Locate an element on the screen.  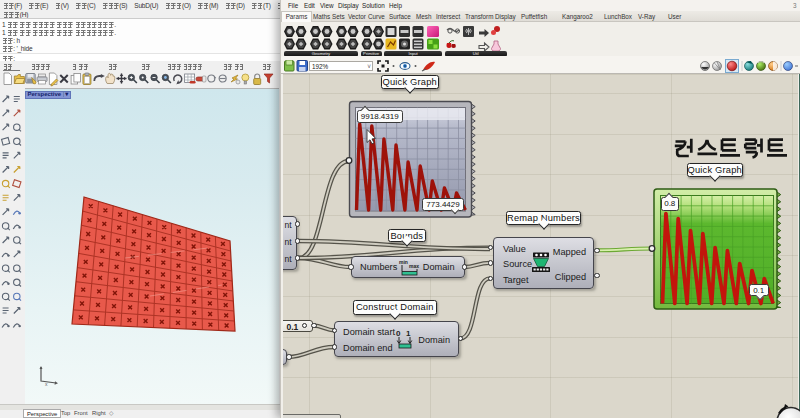
svg-text: min is located at coordinates (404, 261).